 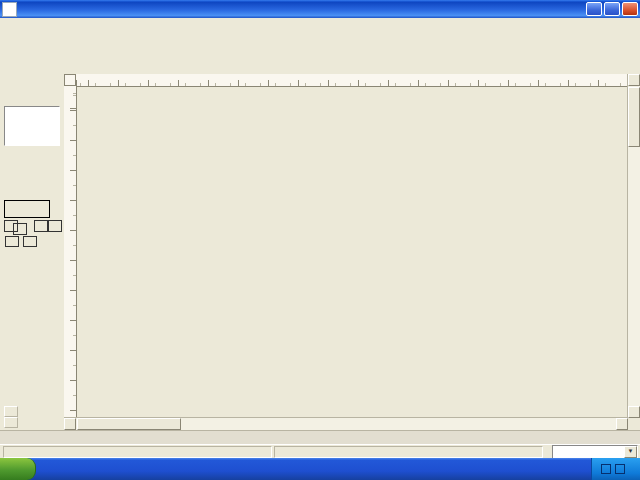 I want to click on selected-colour-swatch, so click(x=27, y=209).